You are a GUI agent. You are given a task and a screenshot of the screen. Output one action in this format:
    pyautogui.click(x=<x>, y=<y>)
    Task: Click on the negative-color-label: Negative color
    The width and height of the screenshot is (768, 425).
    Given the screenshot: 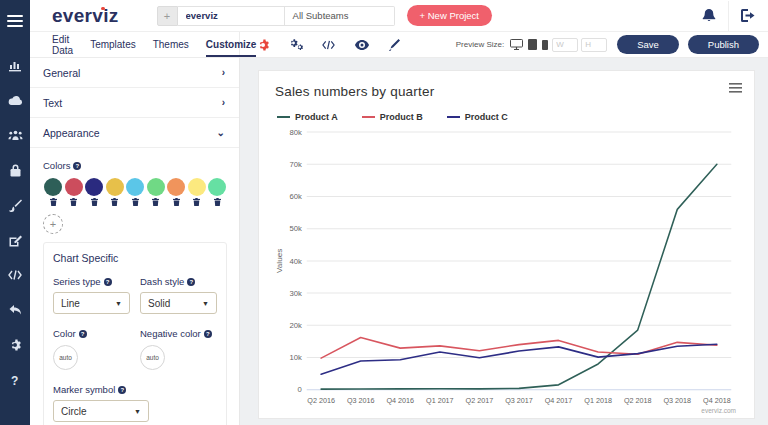 What is the action you would take?
    pyautogui.click(x=170, y=334)
    